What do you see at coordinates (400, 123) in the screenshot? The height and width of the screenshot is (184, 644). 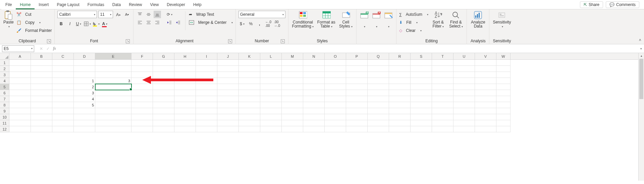 I see `cell-R11` at bounding box center [400, 123].